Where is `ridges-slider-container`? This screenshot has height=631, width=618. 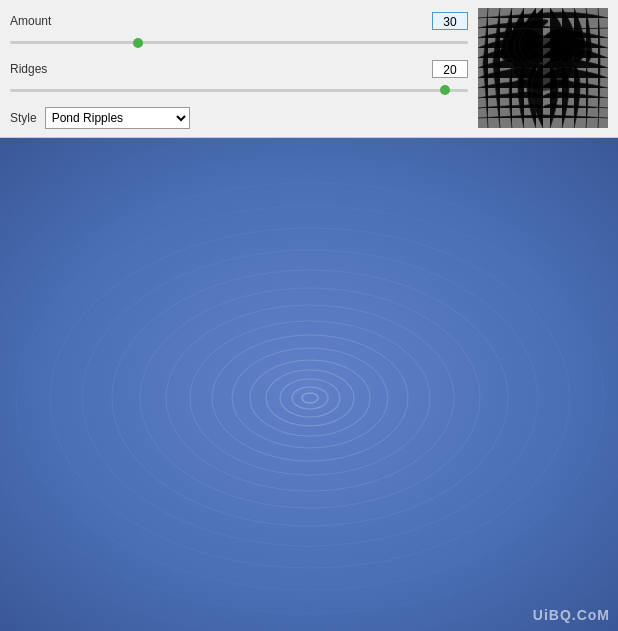 ridges-slider-container is located at coordinates (239, 91).